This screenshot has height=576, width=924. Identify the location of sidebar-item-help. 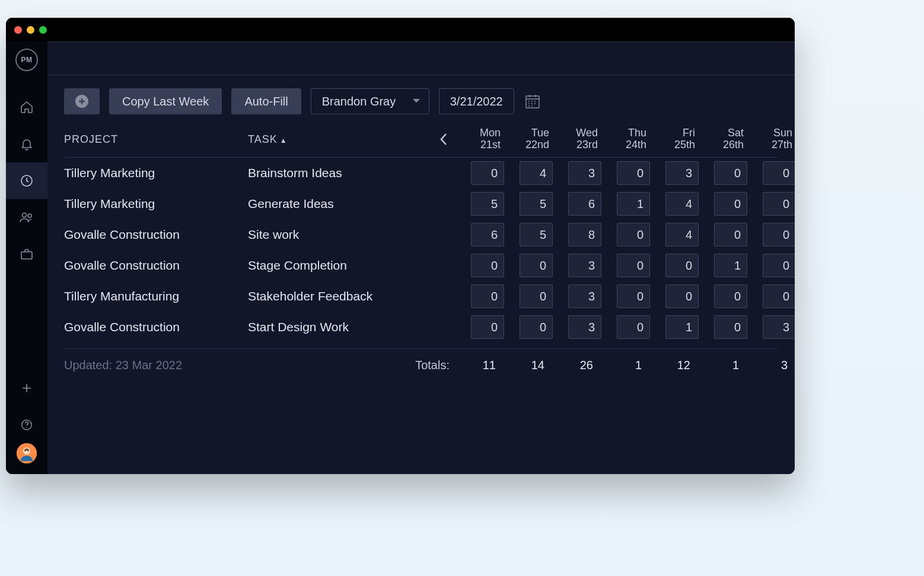
(27, 425).